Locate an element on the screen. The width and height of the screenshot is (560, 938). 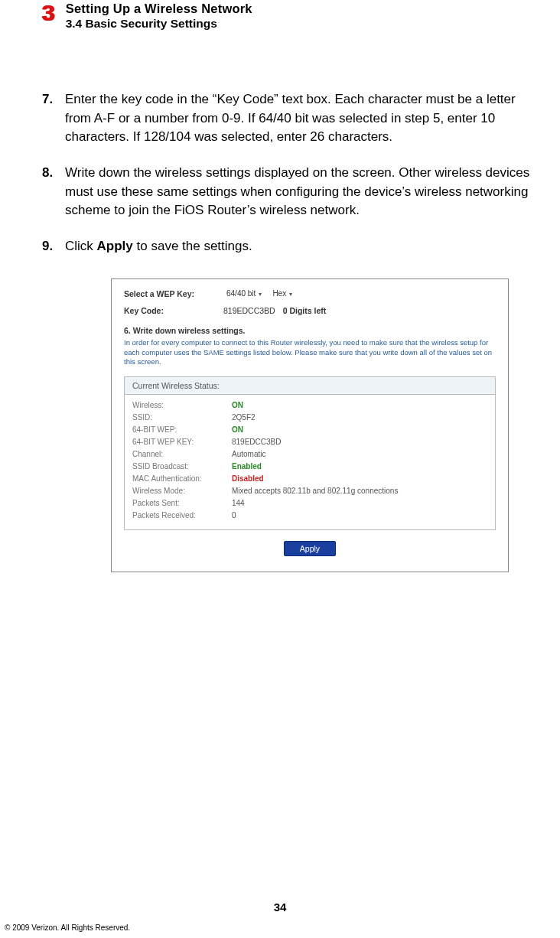
key-code-input: 819EDCC3BD is located at coordinates (249, 311).